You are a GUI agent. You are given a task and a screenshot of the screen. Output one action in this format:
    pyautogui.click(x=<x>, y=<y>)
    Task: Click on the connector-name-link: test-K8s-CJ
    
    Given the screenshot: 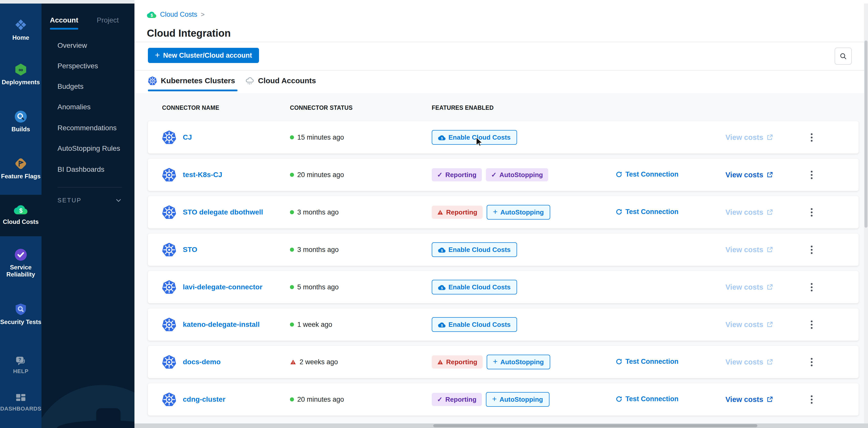 What is the action you would take?
    pyautogui.click(x=203, y=175)
    